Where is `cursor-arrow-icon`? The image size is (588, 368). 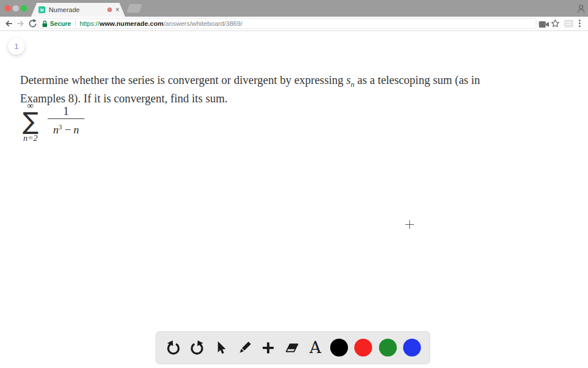
cursor-arrow-icon is located at coordinates (220, 348).